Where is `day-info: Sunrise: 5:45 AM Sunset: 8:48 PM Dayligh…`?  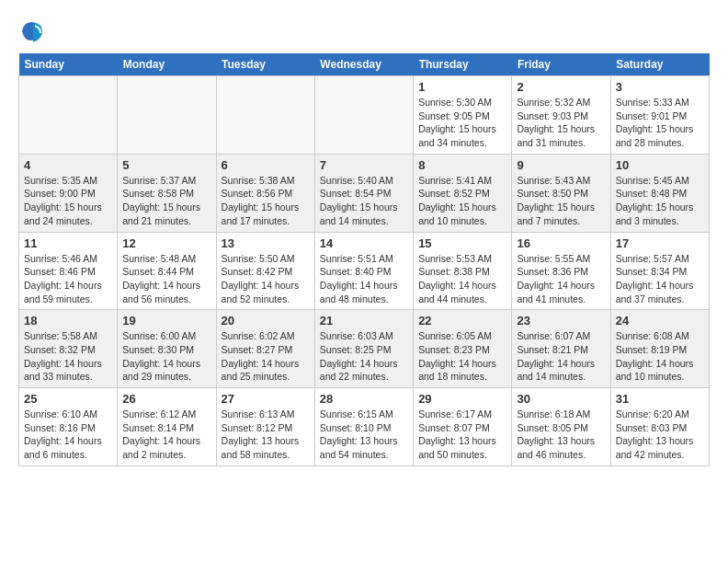 day-info: Sunrise: 5:45 AM Sunset: 8:48 PM Dayligh… is located at coordinates (660, 201).